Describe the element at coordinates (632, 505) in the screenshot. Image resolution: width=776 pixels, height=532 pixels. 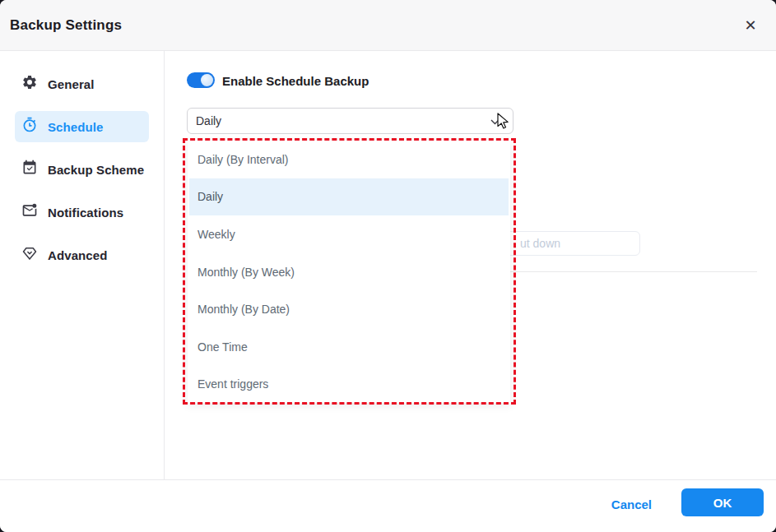
I see `cancel-button: Cancel` at that location.